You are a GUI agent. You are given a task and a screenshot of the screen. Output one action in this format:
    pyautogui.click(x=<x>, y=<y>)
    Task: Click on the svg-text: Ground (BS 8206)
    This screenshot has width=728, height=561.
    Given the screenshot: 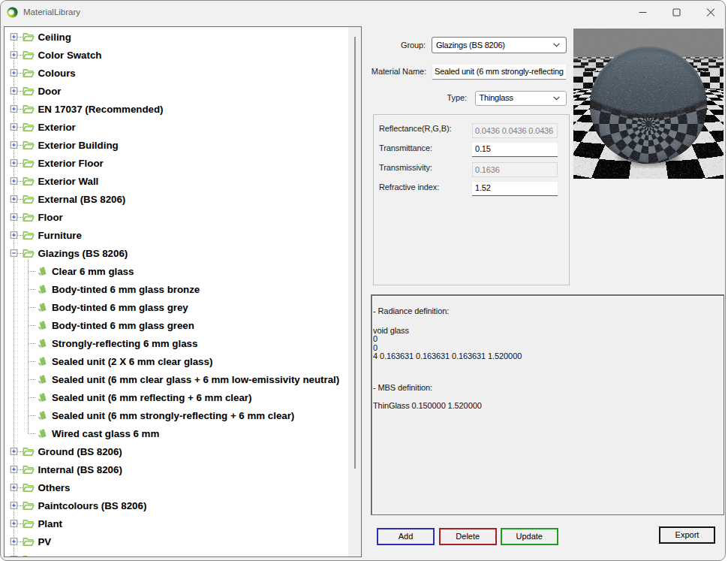 What is the action you would take?
    pyautogui.click(x=80, y=452)
    